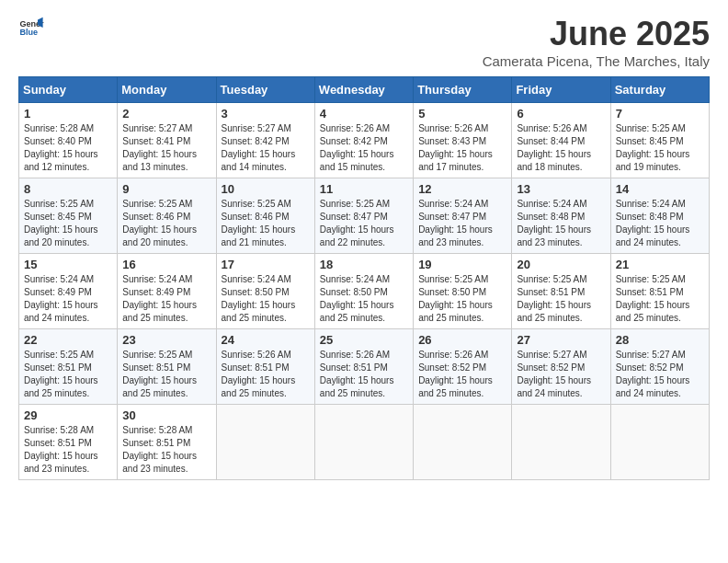 This screenshot has width=728, height=563. I want to click on header-monday: Monday, so click(167, 90).